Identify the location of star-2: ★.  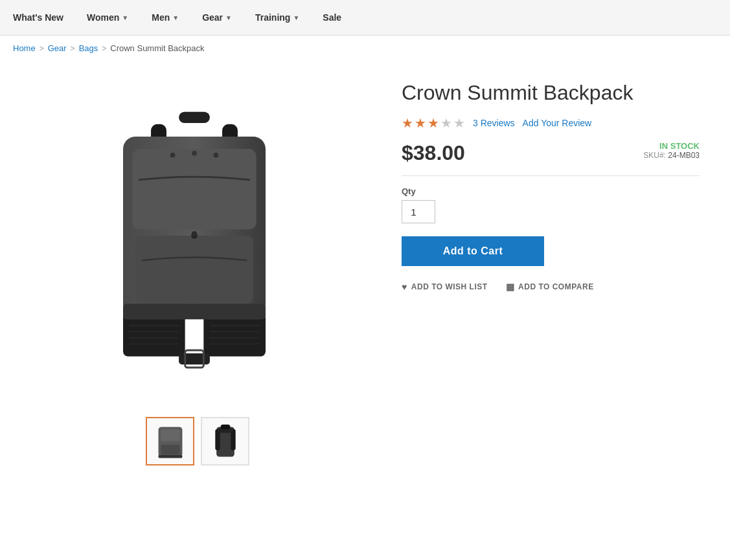
(420, 123).